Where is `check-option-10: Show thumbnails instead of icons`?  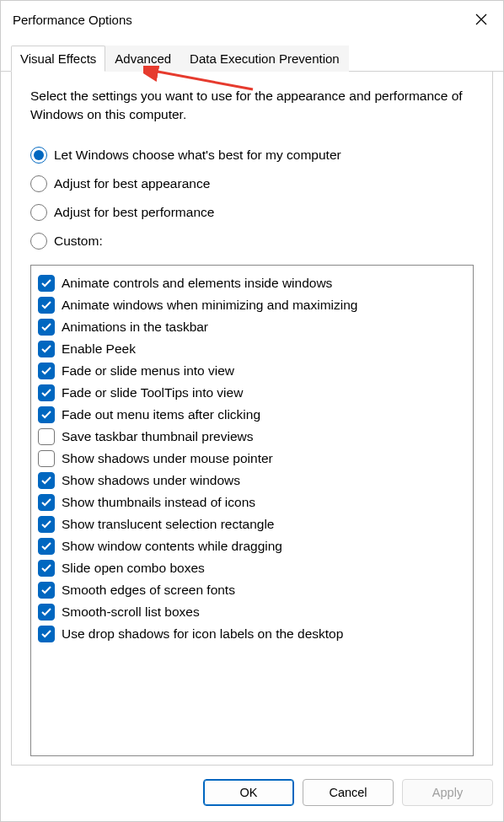 check-option-10: Show thumbnails instead of icons is located at coordinates (252, 502).